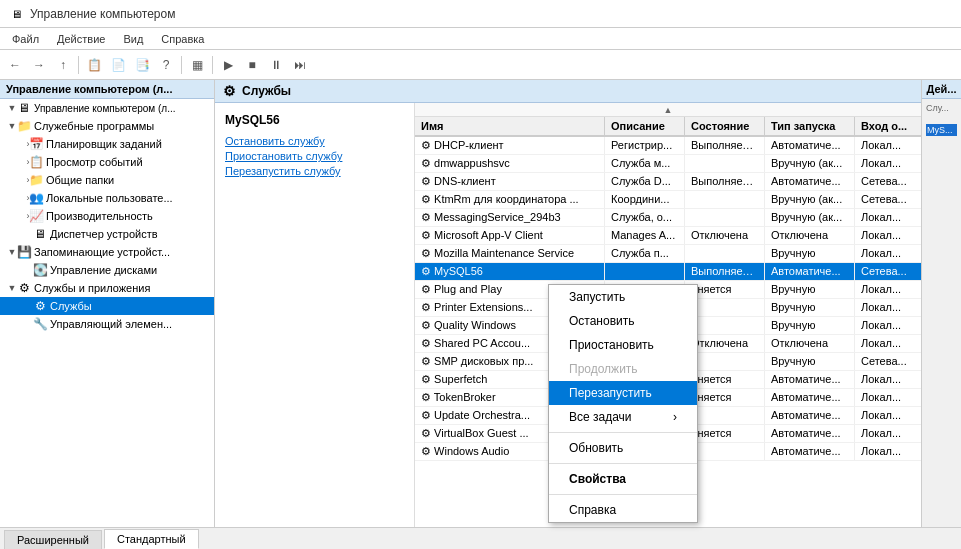 This screenshot has height=549, width=961. I want to click on folder-icon: 📁, so click(36, 180).